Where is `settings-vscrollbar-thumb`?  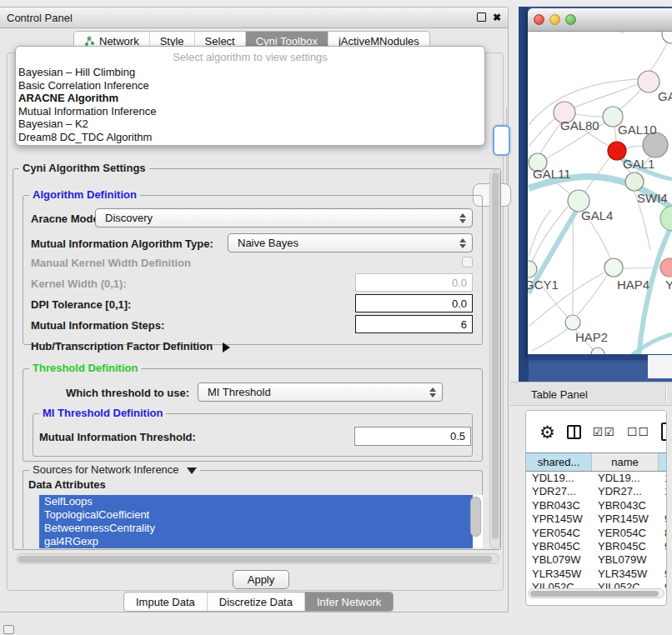
settings-vscrollbar-thumb is located at coordinates (495, 356).